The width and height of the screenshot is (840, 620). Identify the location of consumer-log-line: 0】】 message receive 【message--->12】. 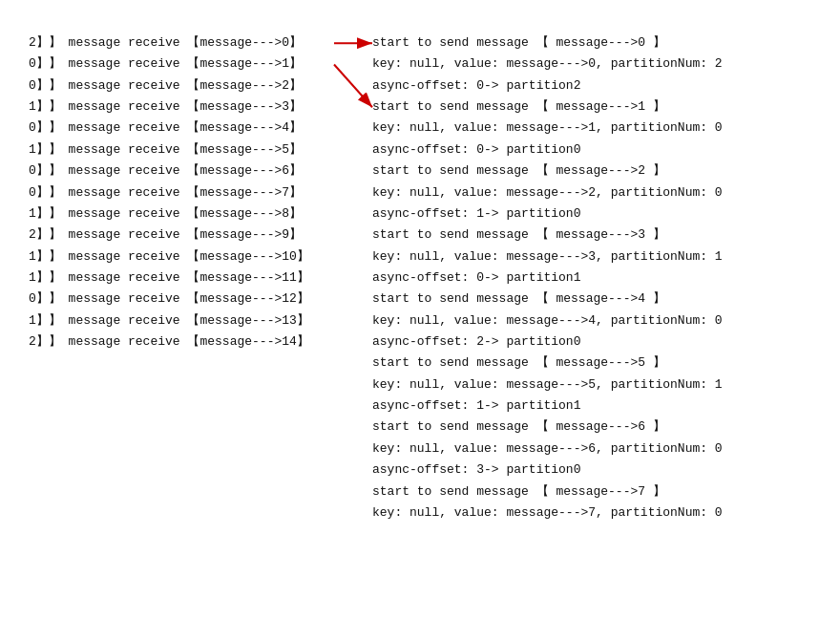
(181, 299).